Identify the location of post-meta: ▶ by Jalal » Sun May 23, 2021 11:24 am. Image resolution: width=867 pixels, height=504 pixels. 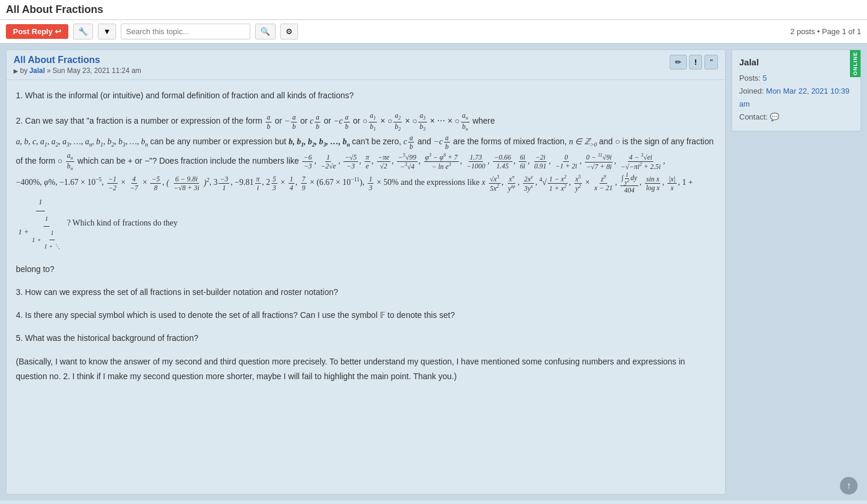
(78, 71).